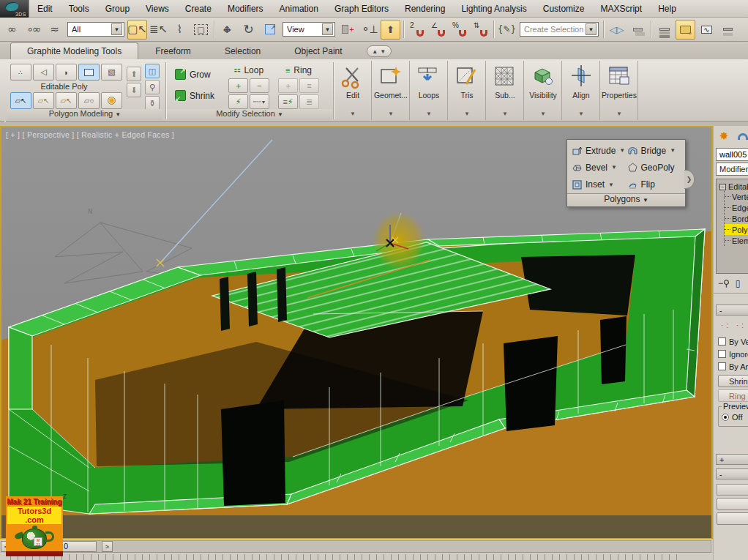  What do you see at coordinates (735, 417) in the screenshot?
I see `preview-off-radio: Off` at bounding box center [735, 417].